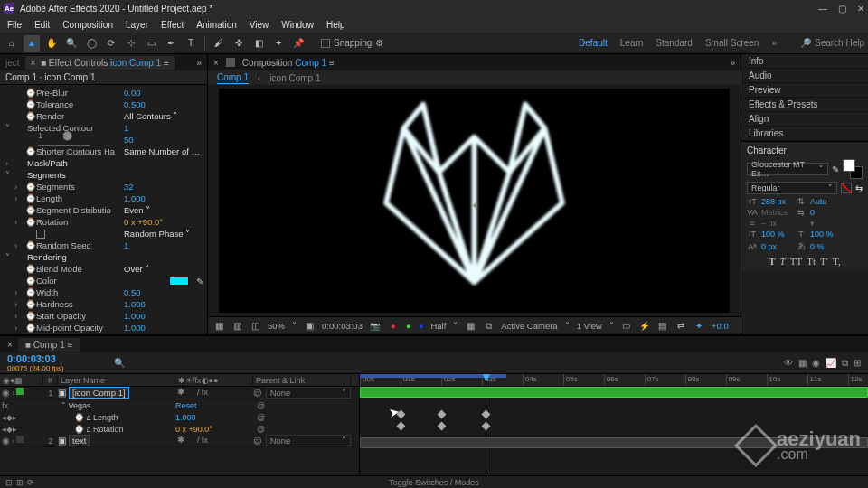 Image resolution: width=868 pixels, height=488 pixels. Describe the element at coordinates (123, 363) in the screenshot. I see `layer-search-input: 🔍` at that location.